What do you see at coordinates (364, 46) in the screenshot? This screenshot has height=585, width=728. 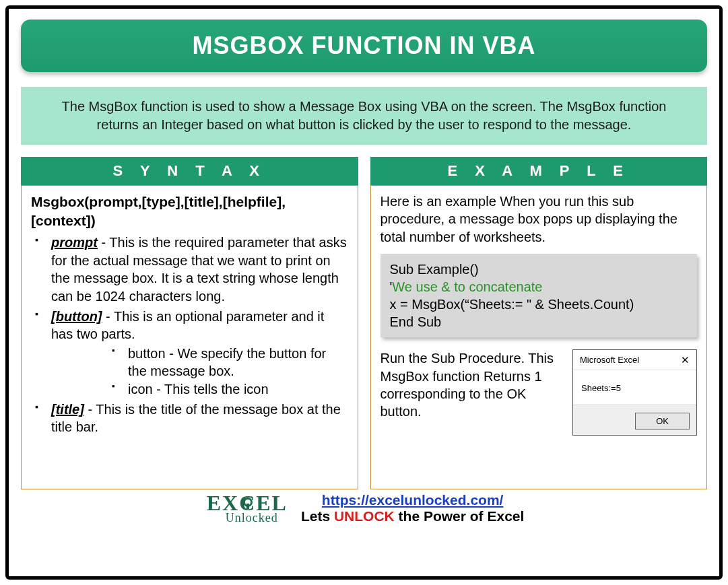 I see `page-title-banner: MSGBOX FUNCTION IN VBA` at bounding box center [364, 46].